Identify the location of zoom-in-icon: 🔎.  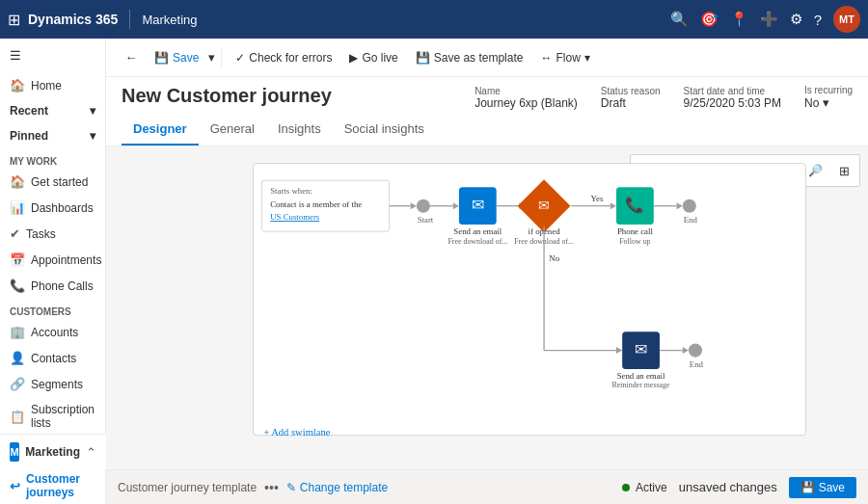
(816, 171).